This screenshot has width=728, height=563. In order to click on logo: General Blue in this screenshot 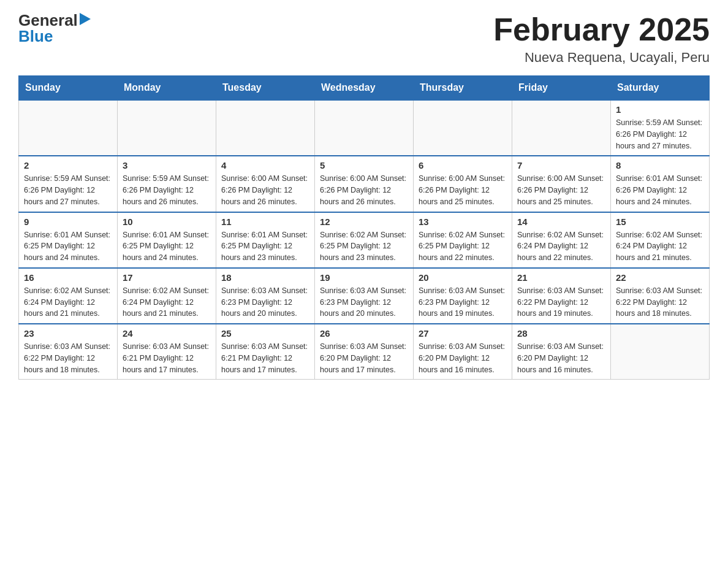, I will do `click(55, 28)`.